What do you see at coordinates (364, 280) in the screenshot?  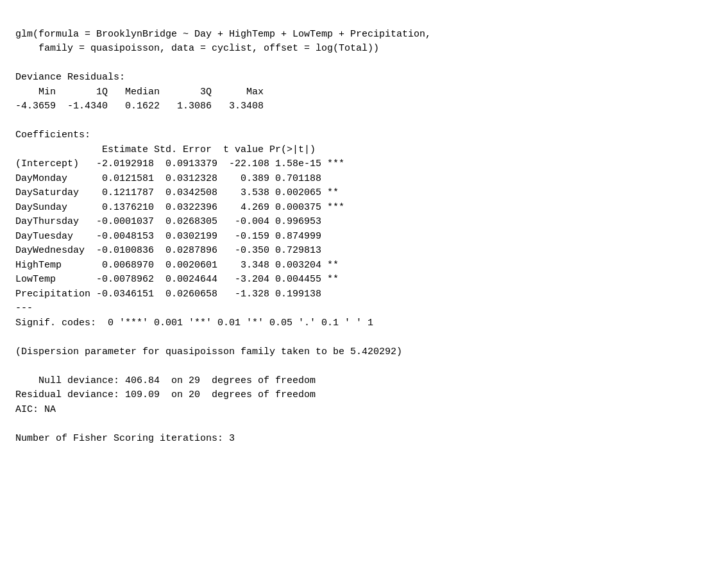 I see `output-line-17: LowTemp -0.0078962 0.0024644 -3.204 0.00…` at bounding box center [364, 280].